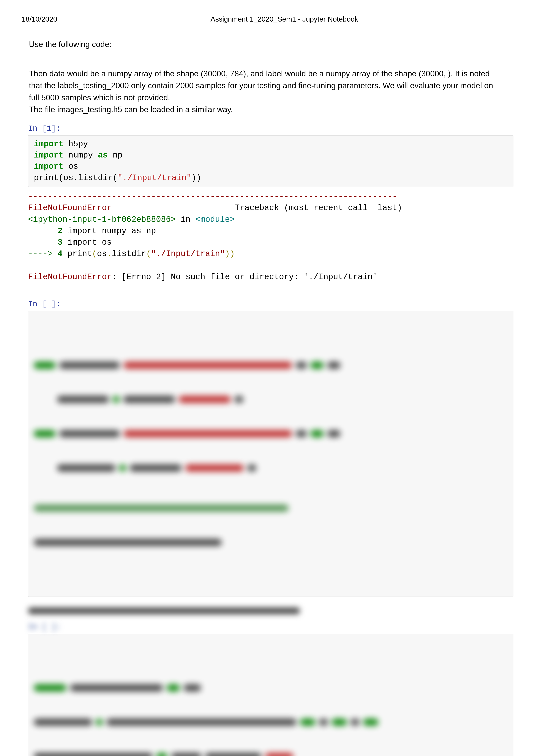 The image size is (535, 756). What do you see at coordinates (215, 220) in the screenshot?
I see `out-module: <module>` at bounding box center [215, 220].